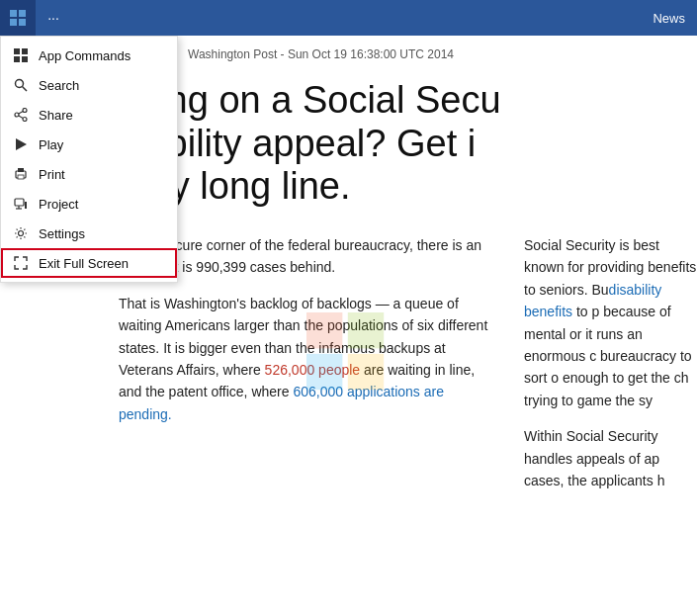  I want to click on menu-label-app-commands: App Commands, so click(85, 55).